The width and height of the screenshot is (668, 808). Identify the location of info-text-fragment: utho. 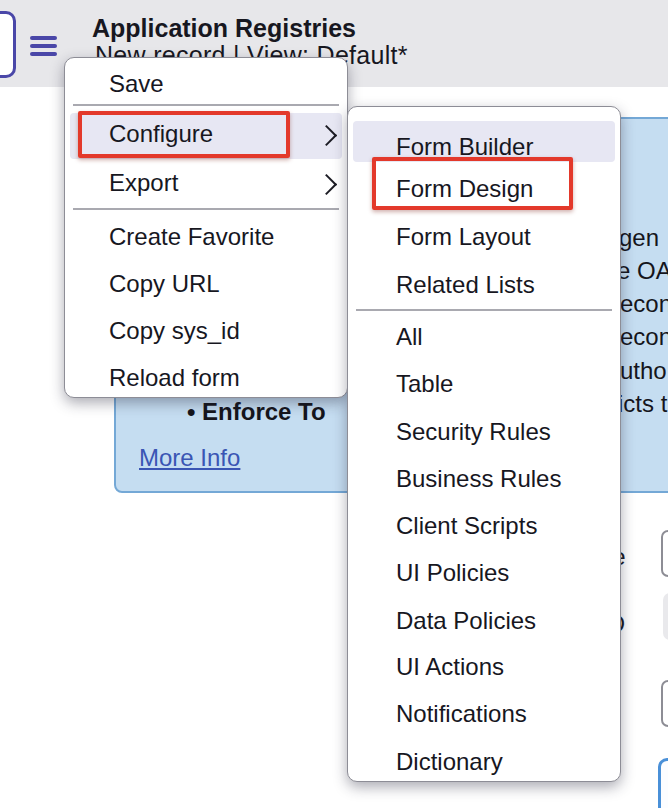
(644, 371).